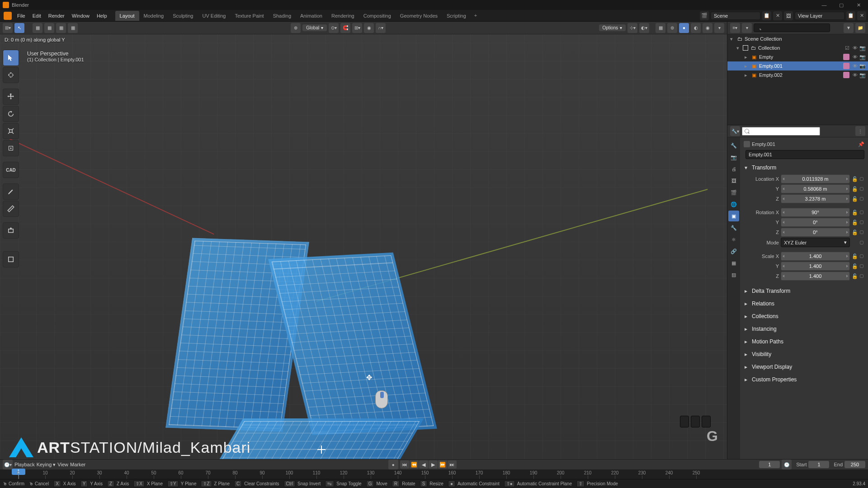  What do you see at coordinates (816, 276) in the screenshot?
I see `scale-z-field: 1.400` at bounding box center [816, 276].